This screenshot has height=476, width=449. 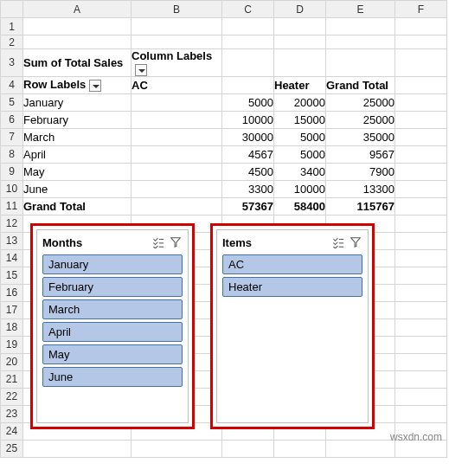 What do you see at coordinates (78, 102) in the screenshot?
I see `pivot-row-label: January` at bounding box center [78, 102].